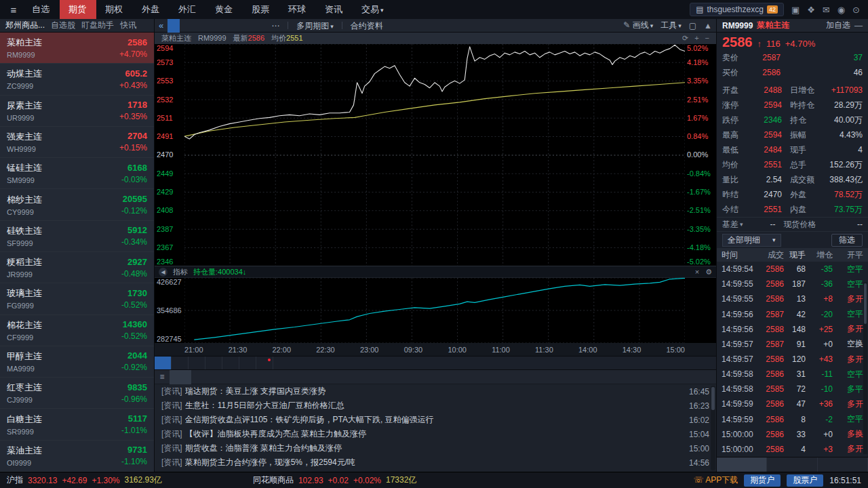 This screenshot has height=488, width=868. Describe the element at coordinates (180, 272) in the screenshot. I see `indicator-title: 指标` at that location.